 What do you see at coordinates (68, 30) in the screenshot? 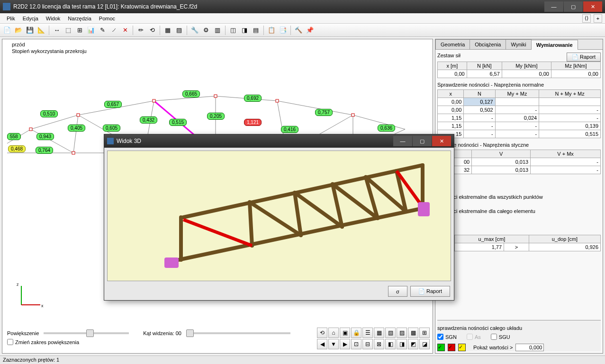
I see `tool-icon-3: ⬚` at bounding box center [68, 30].